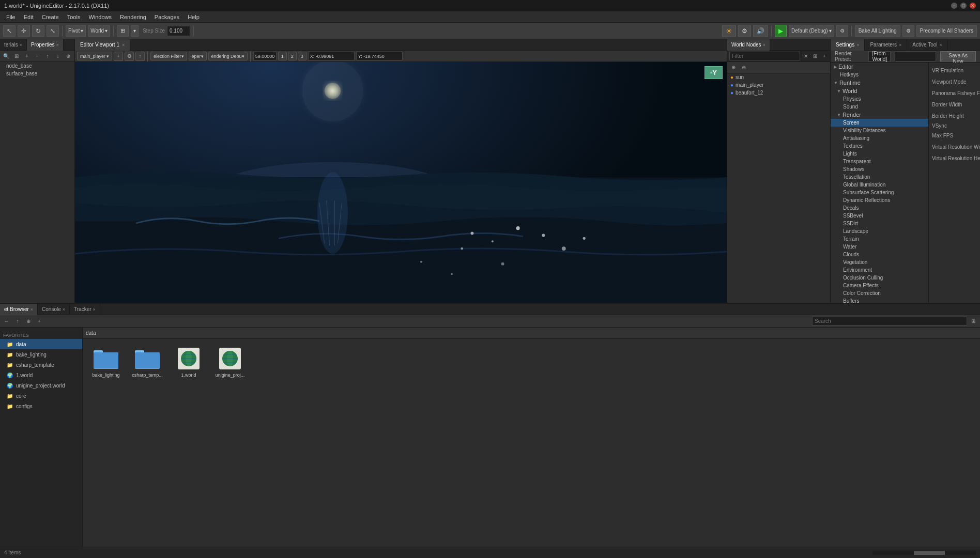 This screenshot has width=980, height=558. What do you see at coordinates (94, 309) in the screenshot?
I see `close-tracker-tab: ×` at bounding box center [94, 309].